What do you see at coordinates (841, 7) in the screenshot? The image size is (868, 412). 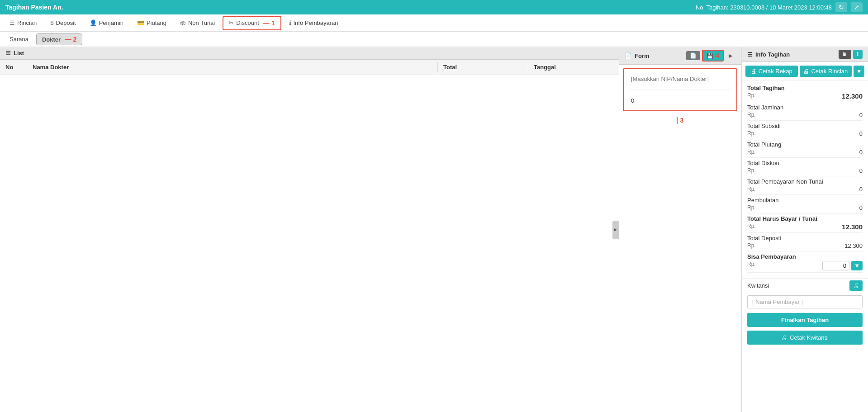 I see `refresh-button: ↻` at bounding box center [841, 7].